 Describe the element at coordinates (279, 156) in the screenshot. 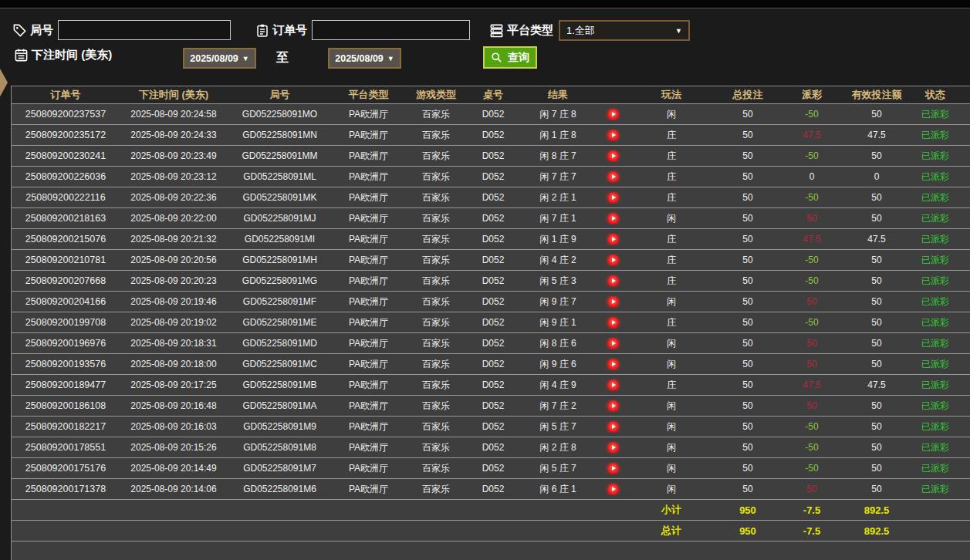

I see `cell-round-id: GD052258091MM` at that location.